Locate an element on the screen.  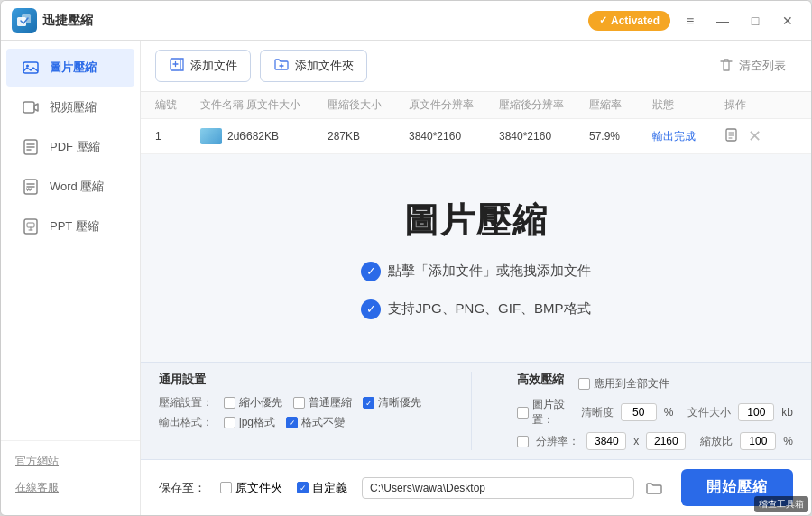
apply-all-checkbox is located at coordinates (585, 384).